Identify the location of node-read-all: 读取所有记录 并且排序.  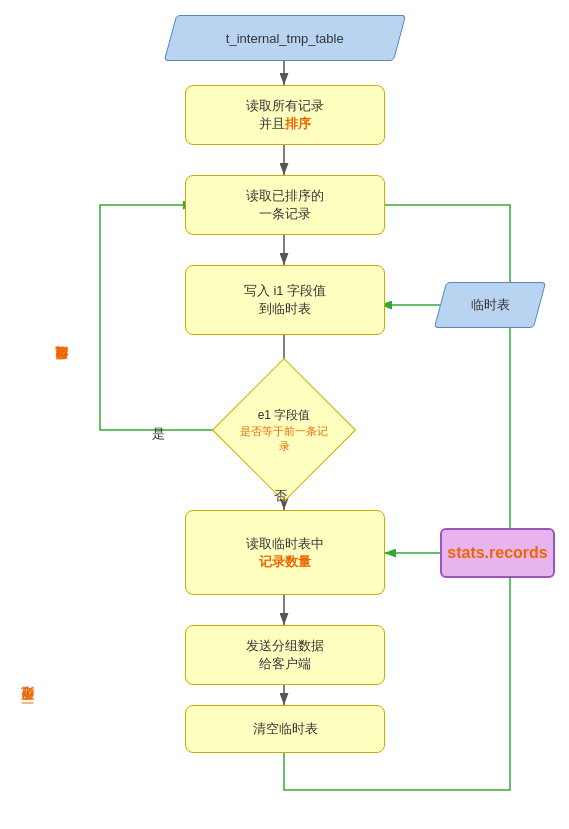
(285, 115).